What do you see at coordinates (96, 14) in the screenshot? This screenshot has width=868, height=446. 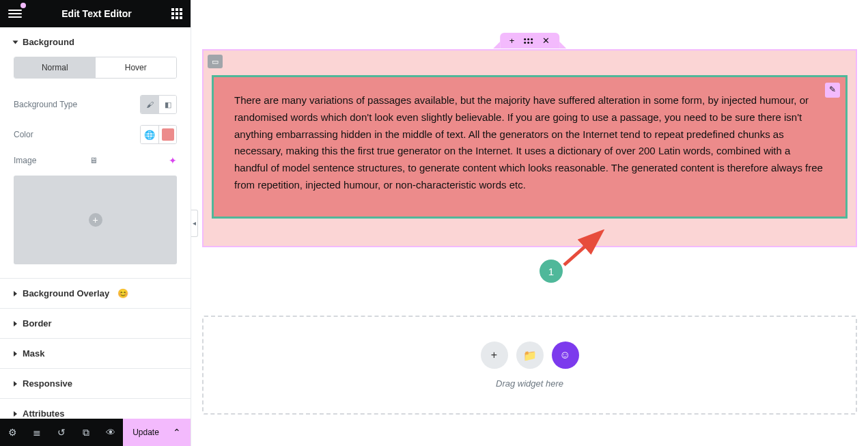 I see `sidebar-header: Edit Text Editor` at bounding box center [96, 14].